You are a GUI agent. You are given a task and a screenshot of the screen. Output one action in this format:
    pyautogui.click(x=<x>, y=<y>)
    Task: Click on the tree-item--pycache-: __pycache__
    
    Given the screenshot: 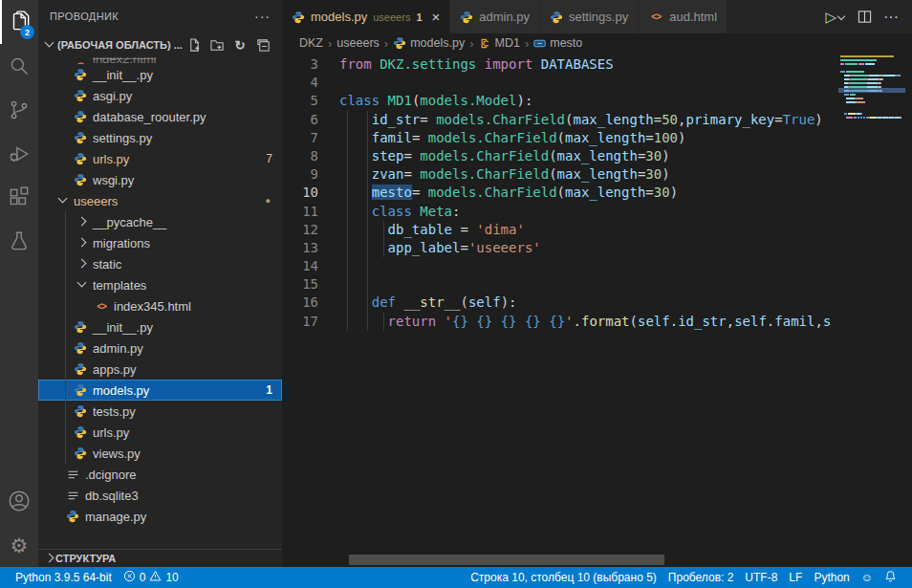 What is the action you would take?
    pyautogui.click(x=161, y=222)
    